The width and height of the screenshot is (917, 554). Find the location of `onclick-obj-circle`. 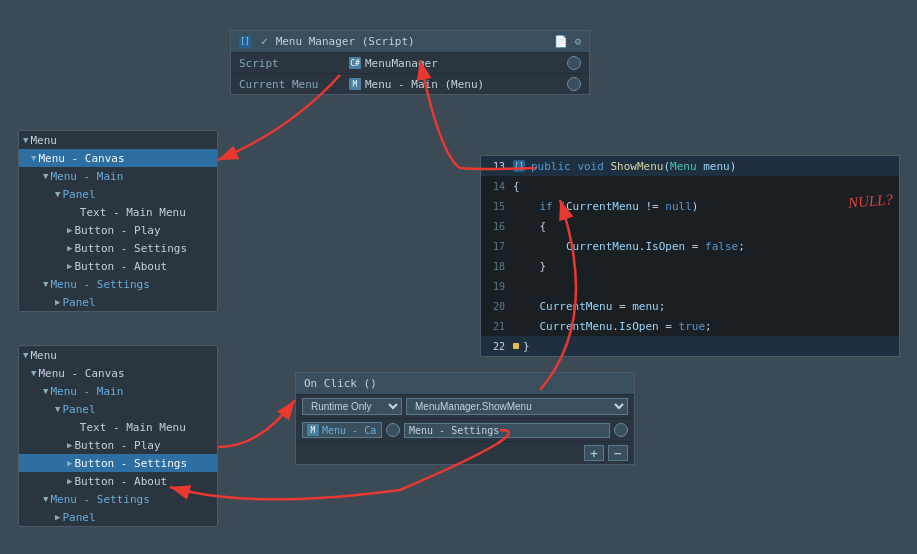

onclick-obj-circle is located at coordinates (393, 430).